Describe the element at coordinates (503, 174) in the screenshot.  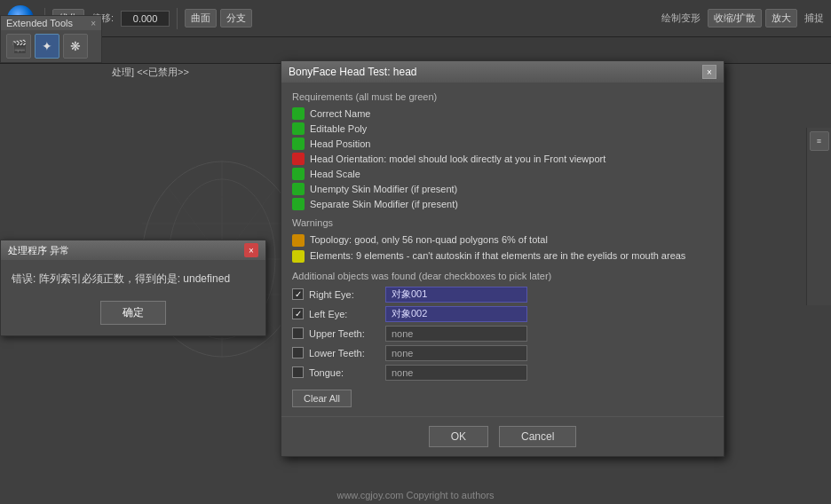
I see `req-row-4: Head Scale` at that location.